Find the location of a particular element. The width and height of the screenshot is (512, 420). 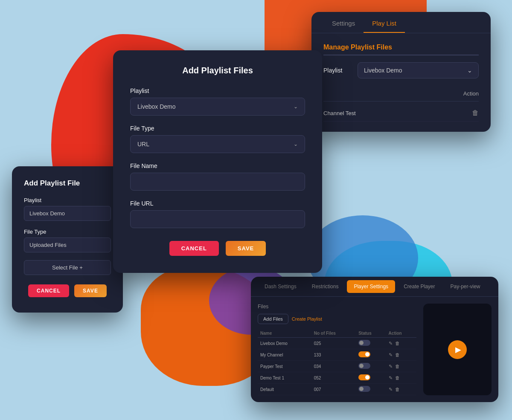

create-playlist-button: Create Playlist is located at coordinates (307, 319).